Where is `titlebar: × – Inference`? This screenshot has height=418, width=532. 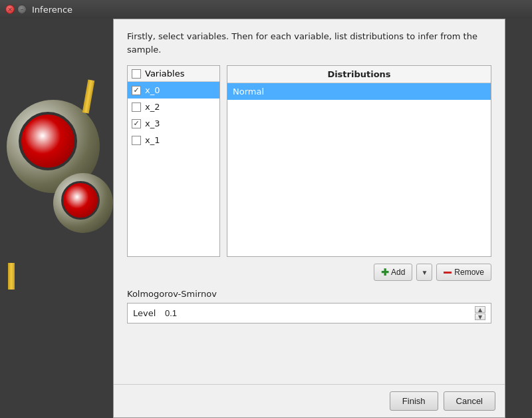 titlebar: × – Inference is located at coordinates (266, 9).